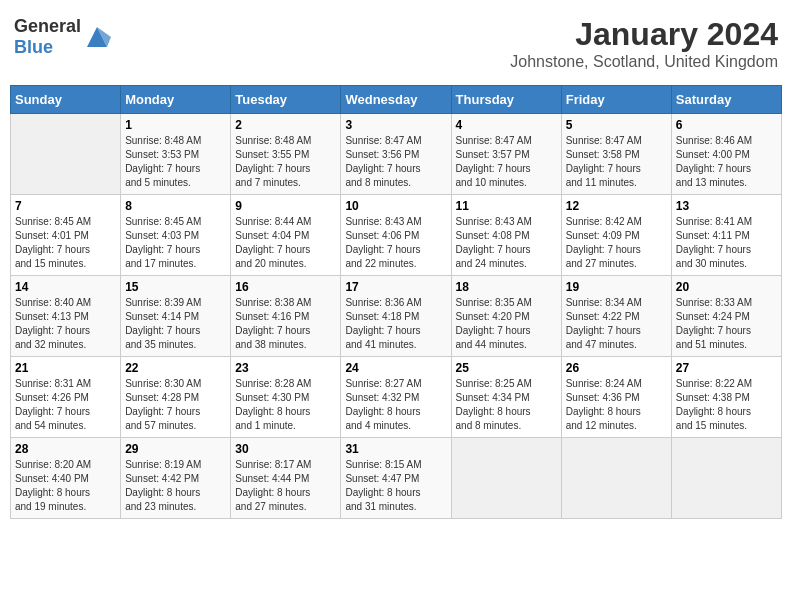 The width and height of the screenshot is (792, 612). Describe the element at coordinates (176, 486) in the screenshot. I see `day-info: Sunrise: 8:19 AM Sunset: 4:42 PM Dayligh…` at that location.